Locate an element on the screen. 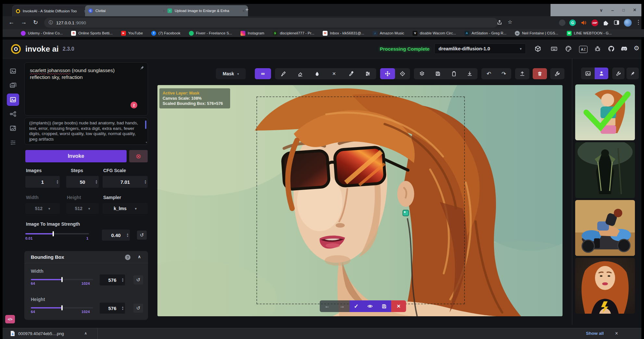 The width and height of the screenshot is (644, 339). profile-avatar is located at coordinates (628, 23).